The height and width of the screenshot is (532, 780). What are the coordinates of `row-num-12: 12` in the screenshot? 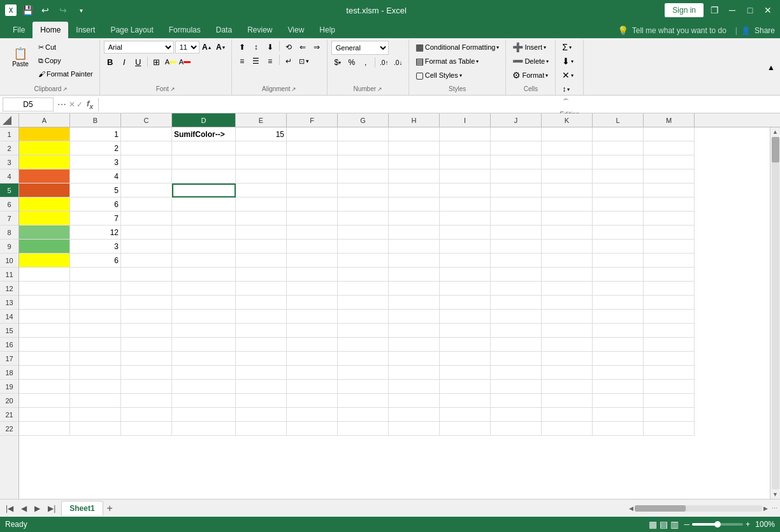 It's located at (9, 289).